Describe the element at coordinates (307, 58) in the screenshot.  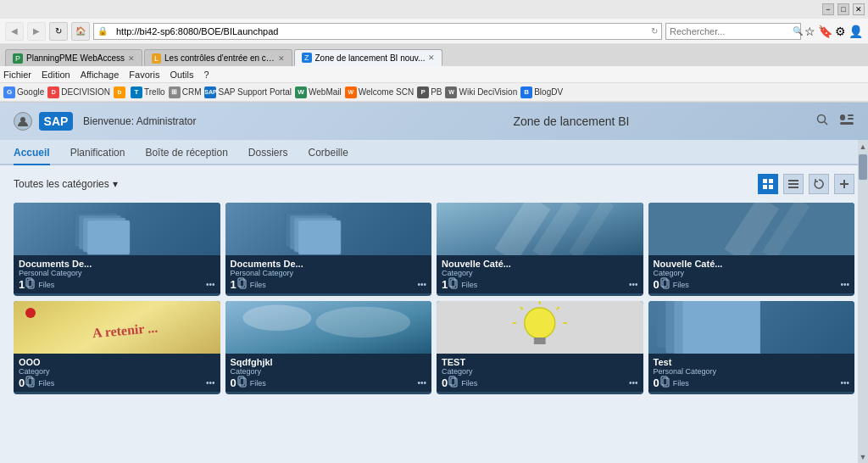
I see `tab-favicon: Z` at that location.